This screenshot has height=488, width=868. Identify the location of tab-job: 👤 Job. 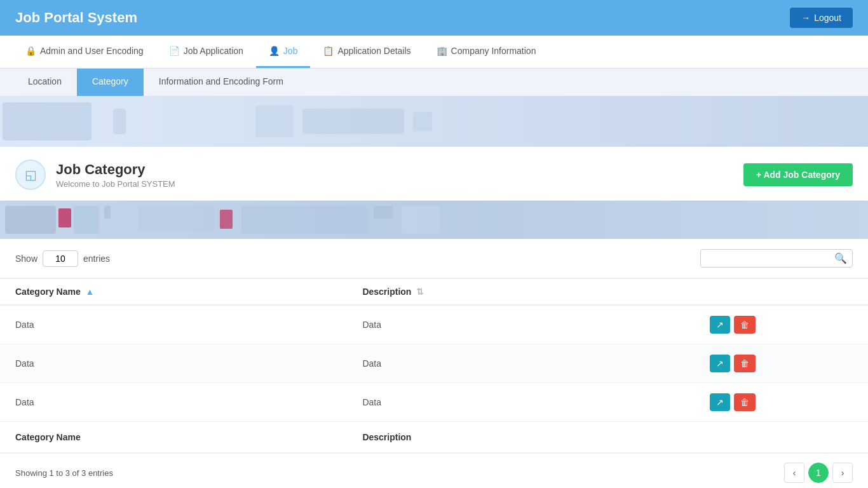
(283, 52).